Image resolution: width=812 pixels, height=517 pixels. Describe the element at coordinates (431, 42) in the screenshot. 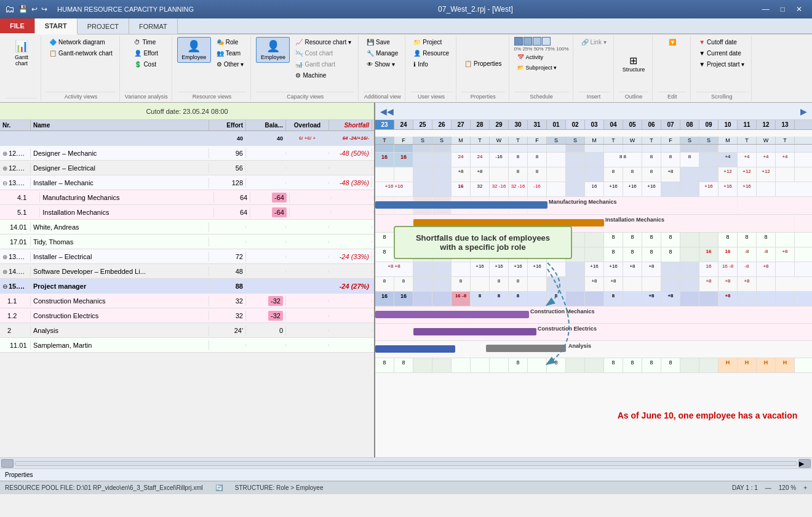

I see `project-button: 📁 Project` at that location.